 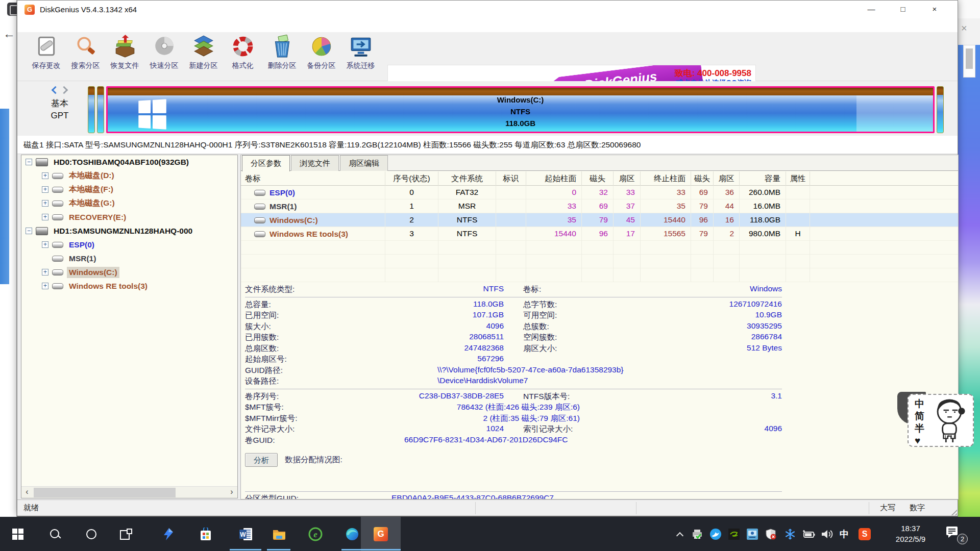 I want to click on partition-bar-esp, so click(x=91, y=110).